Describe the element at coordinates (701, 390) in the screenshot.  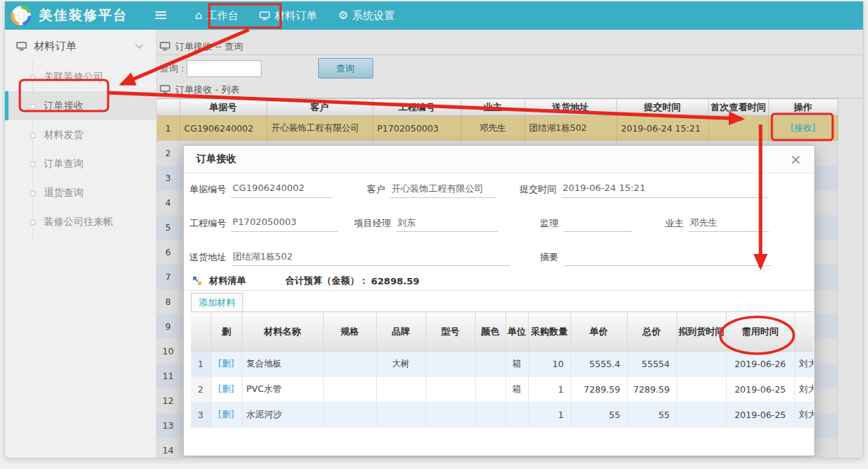
I see `cell-eta` at that location.